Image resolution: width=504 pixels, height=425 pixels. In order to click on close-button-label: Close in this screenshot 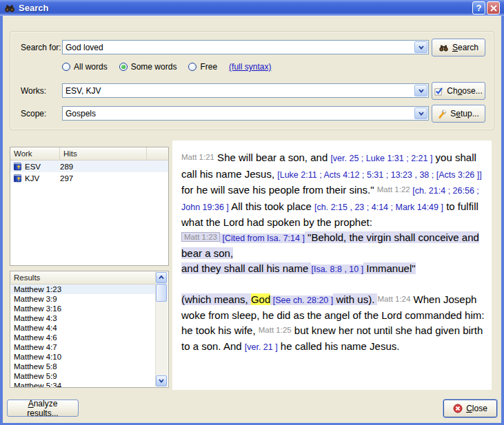, I will do `click(477, 408)`.